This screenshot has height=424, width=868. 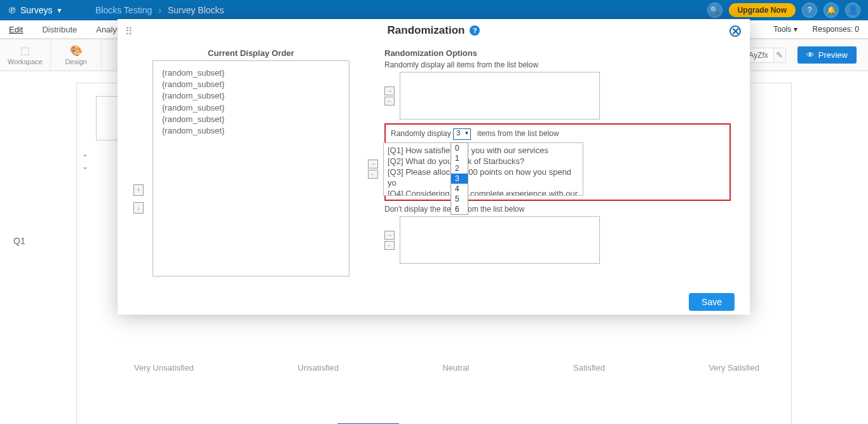 I want to click on edit-url-button: ✎, so click(x=780, y=55).